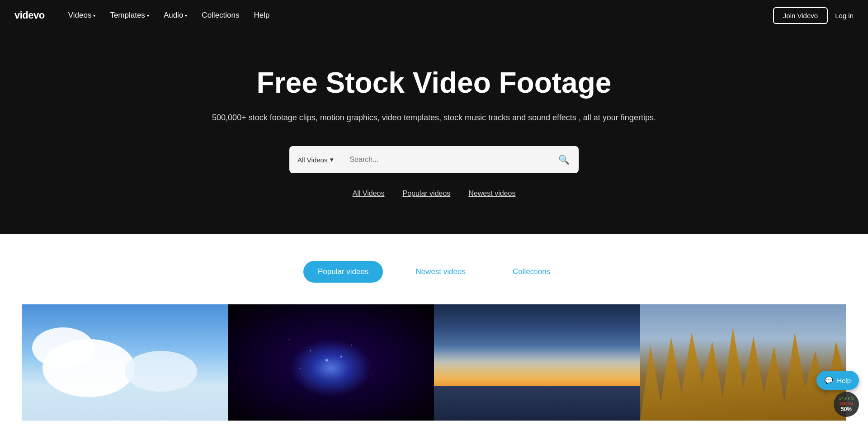 This screenshot has width=868, height=426. Describe the element at coordinates (262, 15) in the screenshot. I see `nav-help: Help` at that location.